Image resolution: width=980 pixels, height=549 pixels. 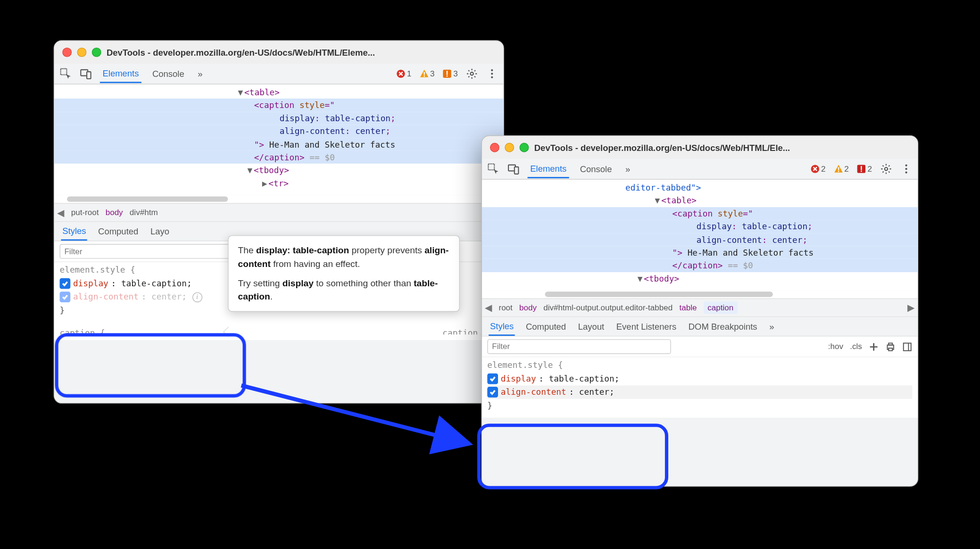 What do you see at coordinates (226, 332) in the screenshot?
I see `tooltip-caret-icon` at bounding box center [226, 332].